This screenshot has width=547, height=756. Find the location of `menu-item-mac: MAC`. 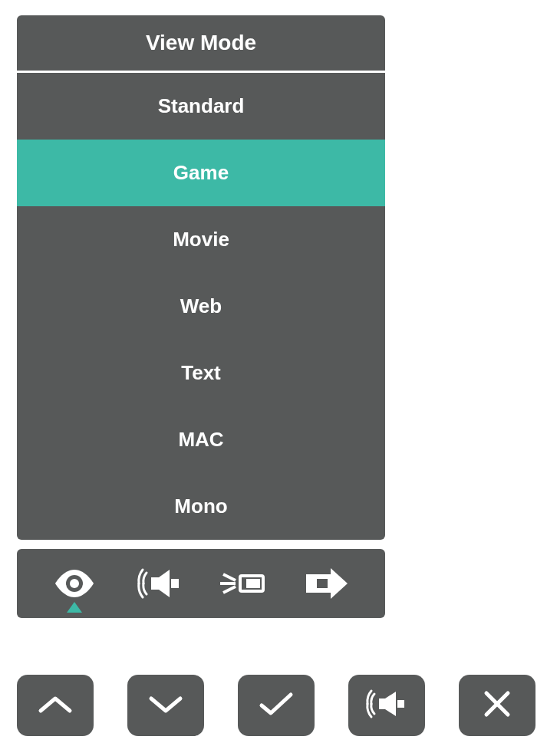

menu-item-mac: MAC is located at coordinates (201, 440).